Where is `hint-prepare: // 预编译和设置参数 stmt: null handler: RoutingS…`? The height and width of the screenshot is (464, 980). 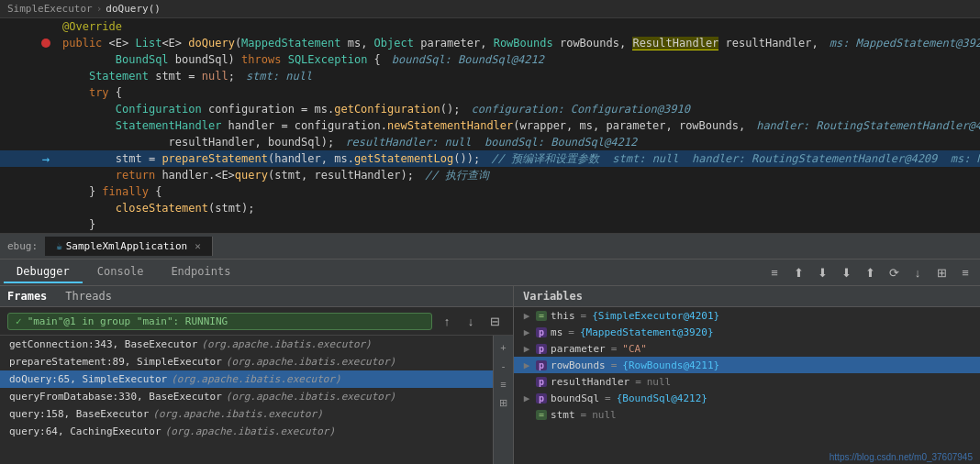 hint-prepare: // 预编译和设置参数 stmt: null handler: RoutingS… is located at coordinates (736, 160).